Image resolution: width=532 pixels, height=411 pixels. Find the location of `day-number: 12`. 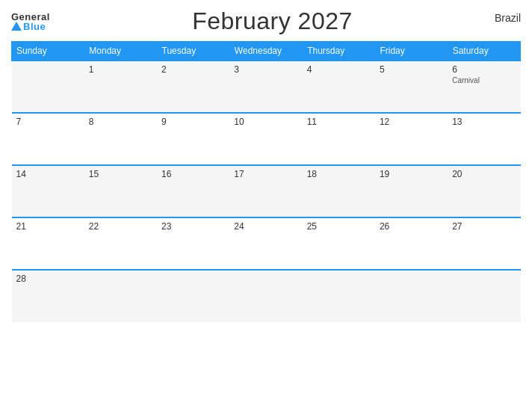

day-number: 12 is located at coordinates (411, 122).